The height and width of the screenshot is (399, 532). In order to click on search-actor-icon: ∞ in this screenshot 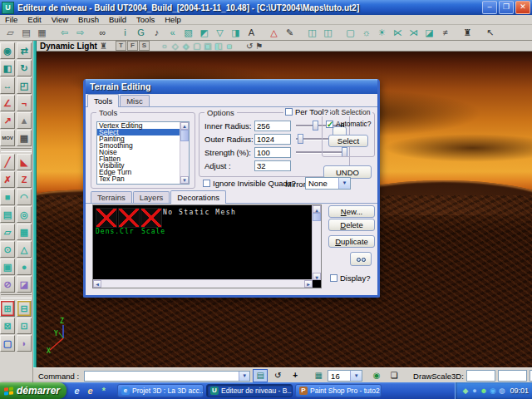, I will do `click(103, 32)`.